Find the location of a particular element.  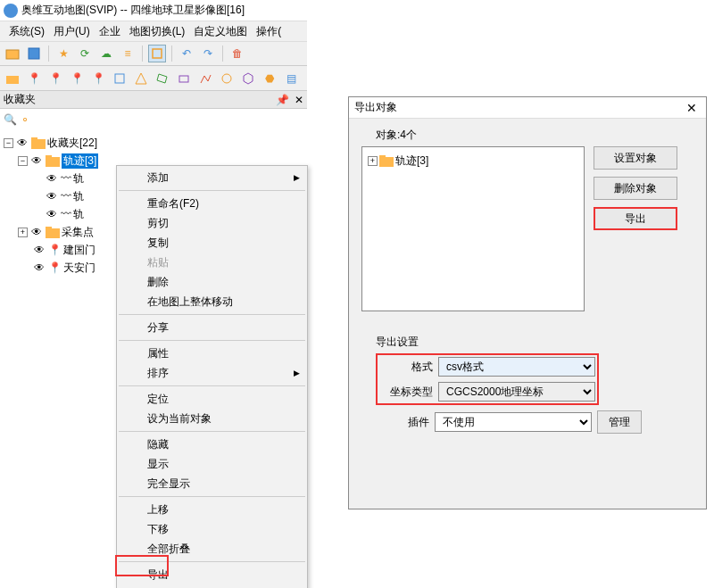

cm-search: 搜索 is located at coordinates (212, 586).